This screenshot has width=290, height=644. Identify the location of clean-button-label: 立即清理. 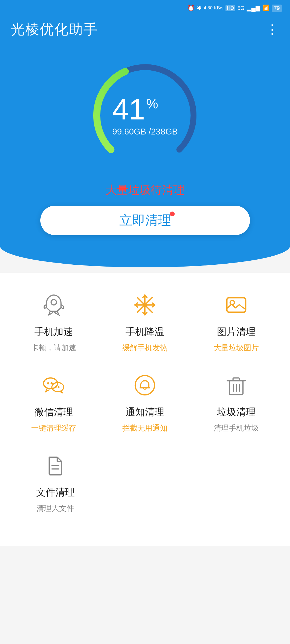
(145, 220).